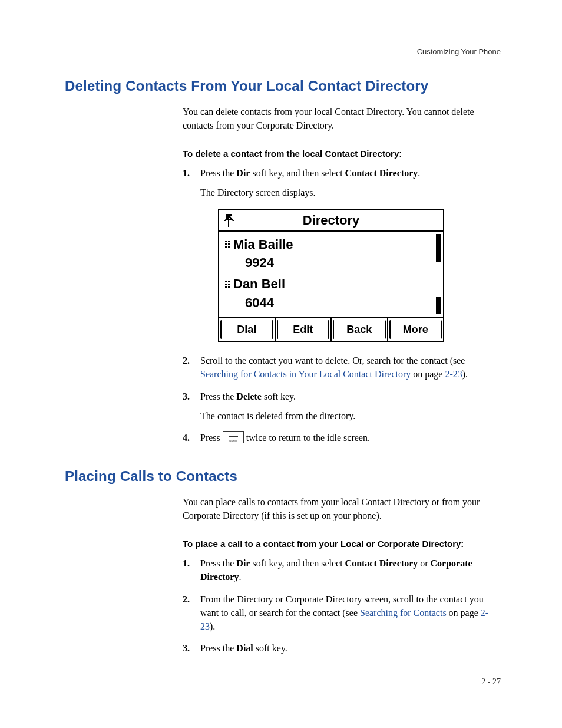  I want to click on step-text: Scroll to the contact you want to delete…, so click(332, 361).